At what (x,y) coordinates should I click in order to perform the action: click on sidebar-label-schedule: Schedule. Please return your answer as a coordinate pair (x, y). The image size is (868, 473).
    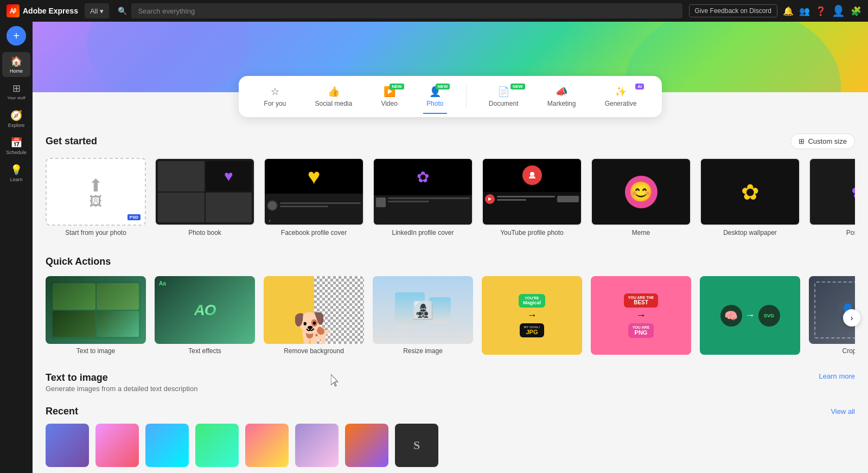
    Looking at the image, I should click on (16, 152).